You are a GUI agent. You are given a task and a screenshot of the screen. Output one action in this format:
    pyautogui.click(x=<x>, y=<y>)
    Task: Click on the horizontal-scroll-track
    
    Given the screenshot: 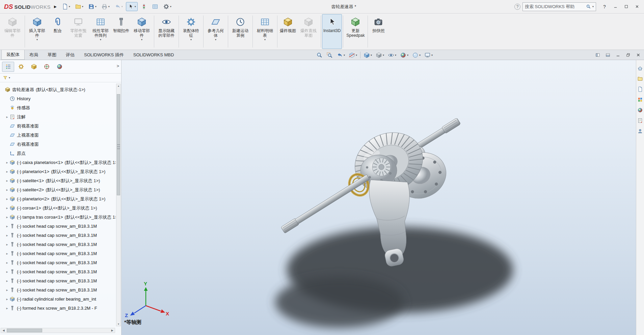 What is the action you would take?
    pyautogui.click(x=58, y=331)
    